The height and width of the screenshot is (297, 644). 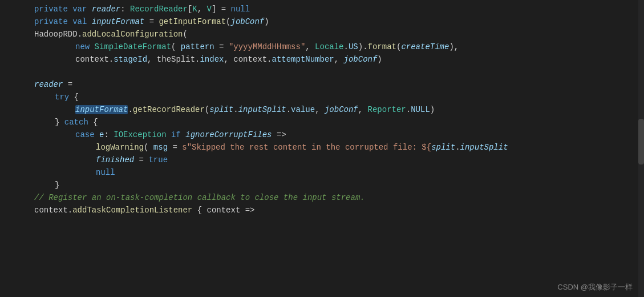 I want to click on code-token: :, so click(x=108, y=135).